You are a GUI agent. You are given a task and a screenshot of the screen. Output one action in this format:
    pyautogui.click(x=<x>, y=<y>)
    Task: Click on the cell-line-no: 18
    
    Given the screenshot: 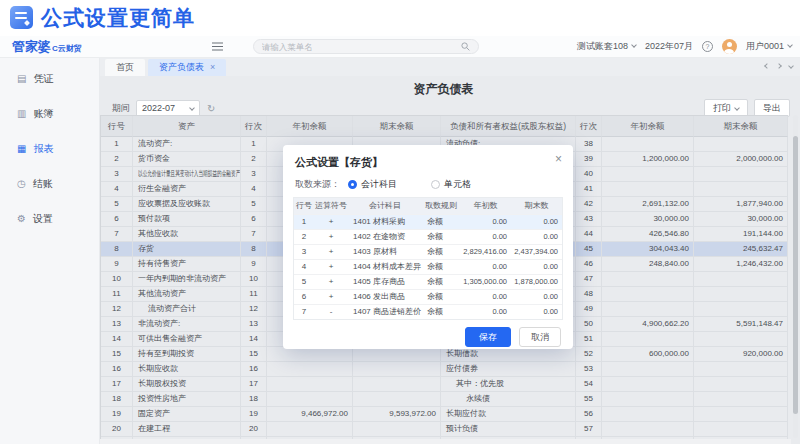 What is the action you would take?
    pyautogui.click(x=254, y=400)
    